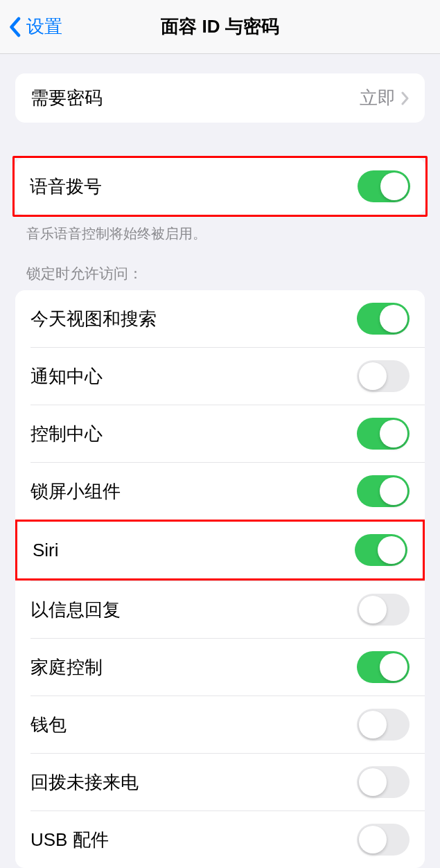 Image resolution: width=440 pixels, height=868 pixels. Describe the element at coordinates (227, 490) in the screenshot. I see `lock-access-row: 锁屏小组件` at that location.